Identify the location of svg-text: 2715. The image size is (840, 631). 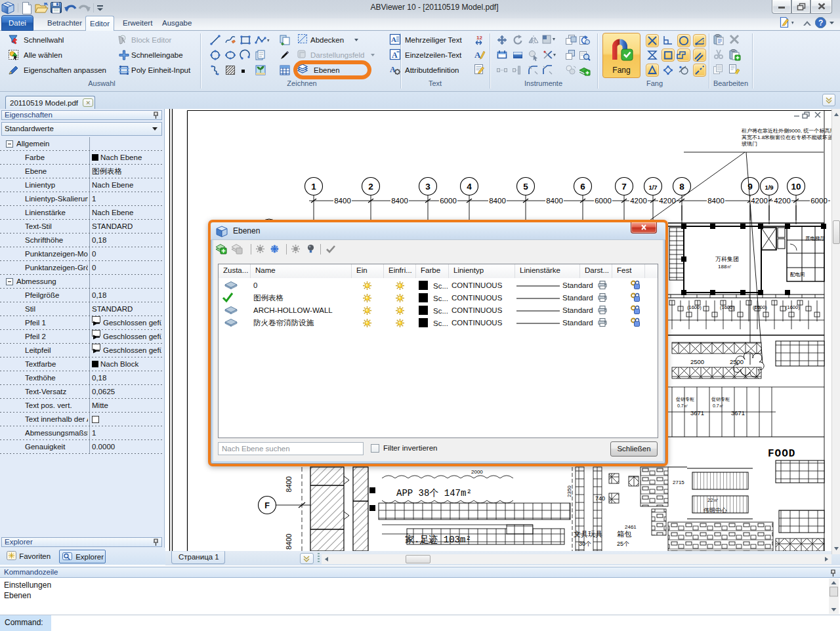
(679, 483).